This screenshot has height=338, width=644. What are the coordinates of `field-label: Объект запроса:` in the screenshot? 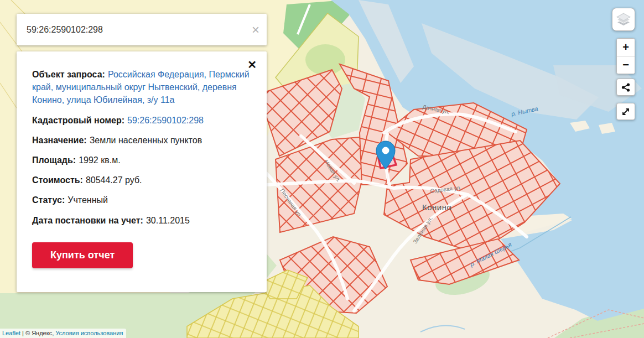 It's located at (69, 74).